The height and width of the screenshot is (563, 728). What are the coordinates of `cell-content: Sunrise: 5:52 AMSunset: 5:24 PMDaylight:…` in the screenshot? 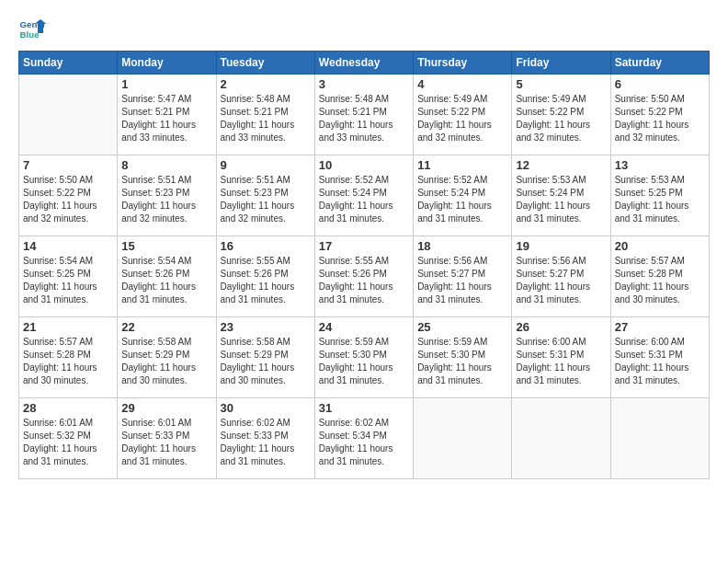 It's located at (364, 200).